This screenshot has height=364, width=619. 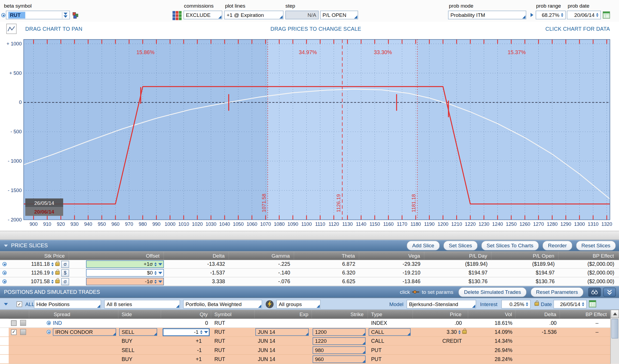 What do you see at coordinates (84, 332) in the screenshot?
I see `spread-select: IRON CONDOR` at bounding box center [84, 332].